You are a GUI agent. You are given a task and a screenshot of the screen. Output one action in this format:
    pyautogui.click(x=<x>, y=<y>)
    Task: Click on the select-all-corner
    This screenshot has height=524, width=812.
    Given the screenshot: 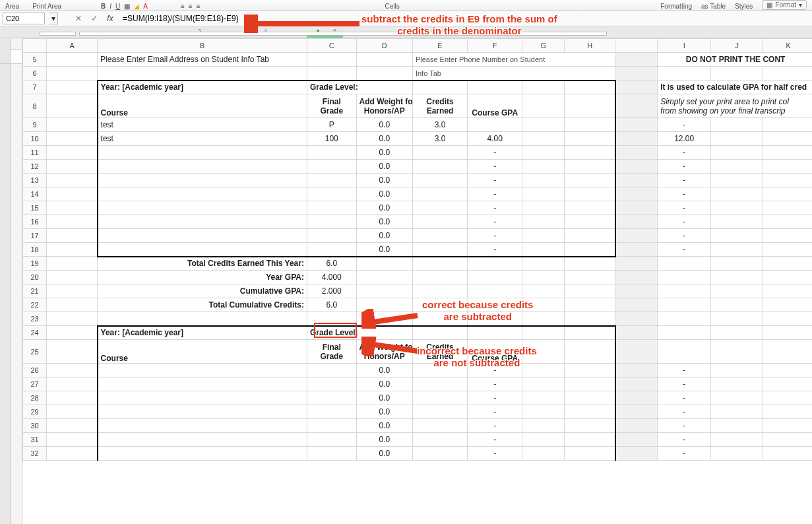 What is the action you would take?
    pyautogui.click(x=35, y=46)
    